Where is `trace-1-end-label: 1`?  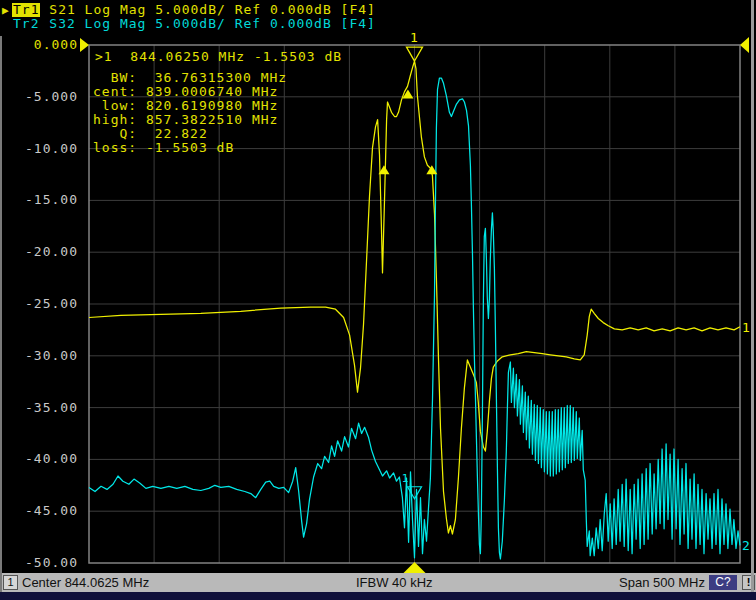
trace-1-end-label: 1 is located at coordinates (746, 328).